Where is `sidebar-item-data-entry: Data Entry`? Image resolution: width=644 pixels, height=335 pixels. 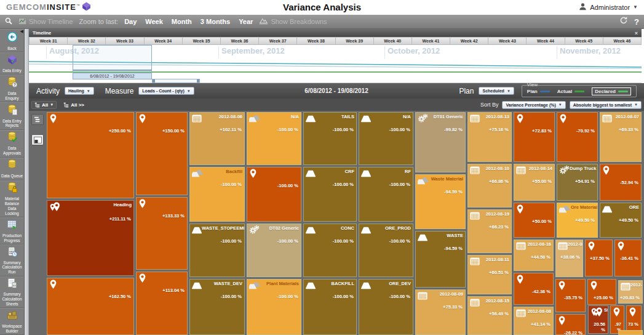 sidebar-item-data-entry: Data Entry is located at coordinates (12, 63).